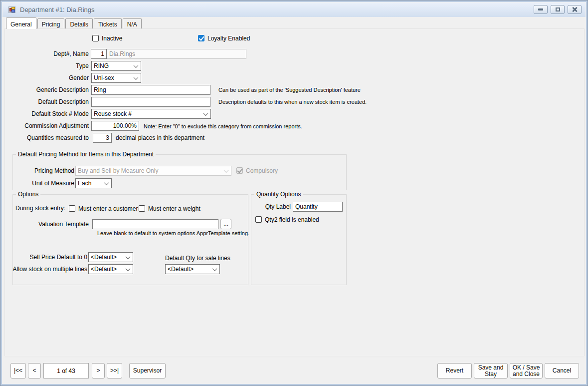 The width and height of the screenshot is (588, 386). What do you see at coordinates (575, 9) in the screenshot?
I see `close-icon` at bounding box center [575, 9].